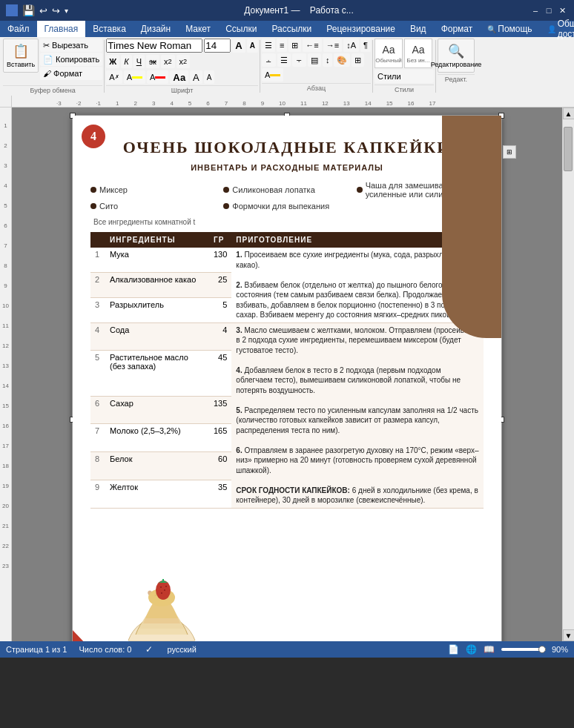 The height and width of the screenshot is (728, 574). What do you see at coordinates (389, 53) in the screenshot?
I see `style-normal: Аa Обычный` at bounding box center [389, 53].